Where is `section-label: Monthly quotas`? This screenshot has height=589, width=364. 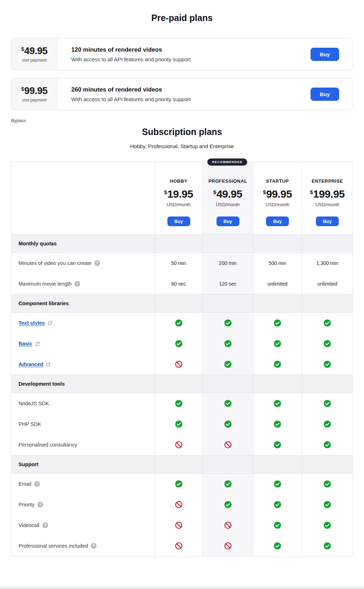
section-label: Monthly quotas is located at coordinates (34, 244).